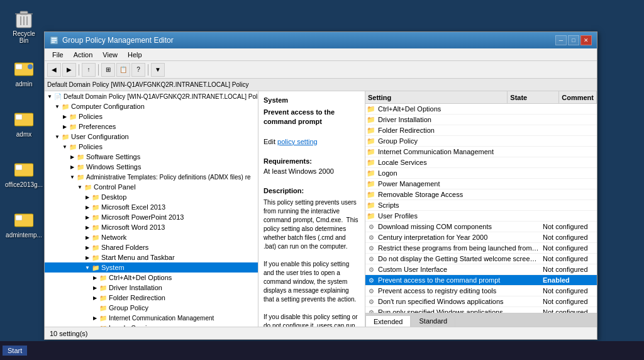 This screenshot has height=360, width=644. Describe the element at coordinates (83, 55) in the screenshot. I see `menu-action: Action` at that location.